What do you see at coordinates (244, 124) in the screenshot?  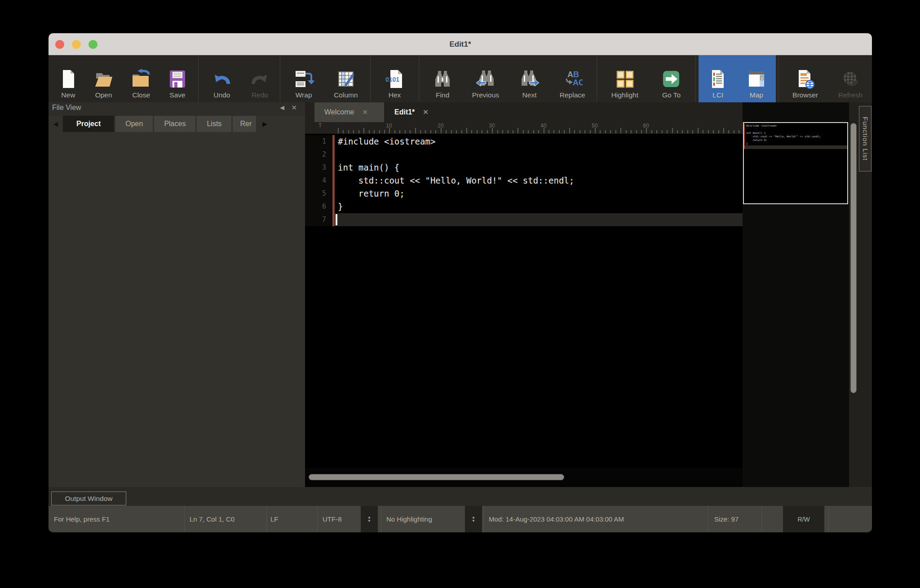 I see `tab-truncated: Rer` at bounding box center [244, 124].